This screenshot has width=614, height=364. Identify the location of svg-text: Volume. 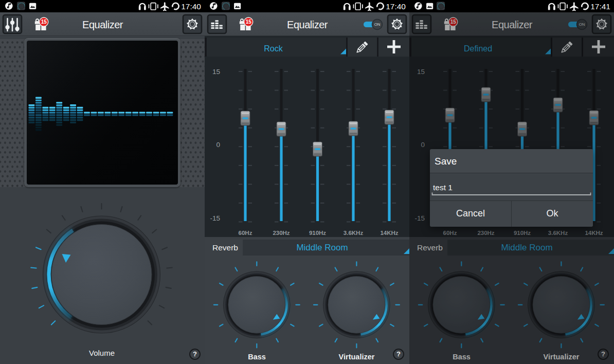
(102, 353).